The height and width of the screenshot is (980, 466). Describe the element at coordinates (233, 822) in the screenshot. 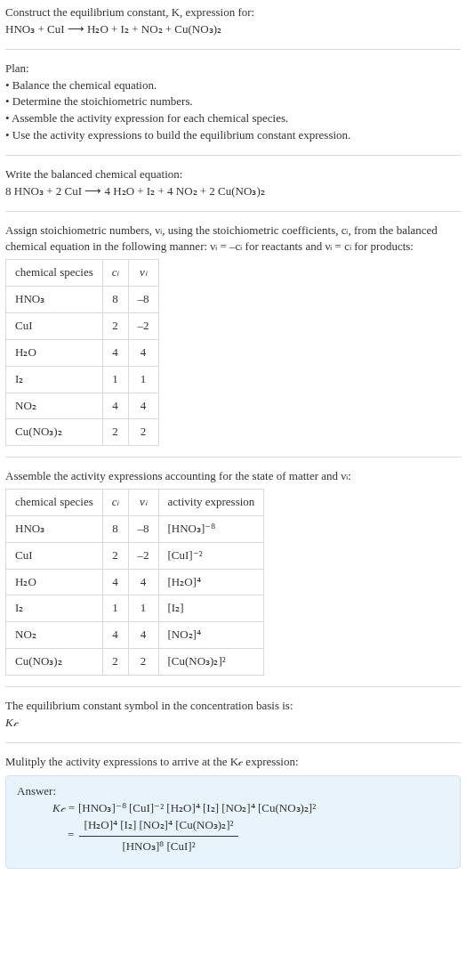

I see `answer-box: Answer: K𝒸 = [HNO₃]⁻⁸ [CuI]⁻² [H₂O]⁴ [I₂…` at that location.